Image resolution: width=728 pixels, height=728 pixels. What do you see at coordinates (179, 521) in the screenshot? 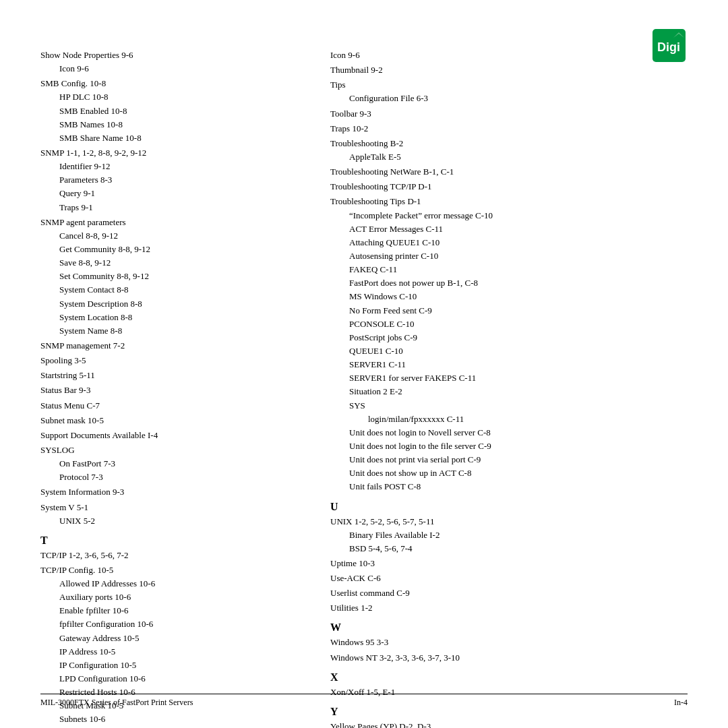
I see `index-entry: UNIX 5-2` at bounding box center [179, 521].